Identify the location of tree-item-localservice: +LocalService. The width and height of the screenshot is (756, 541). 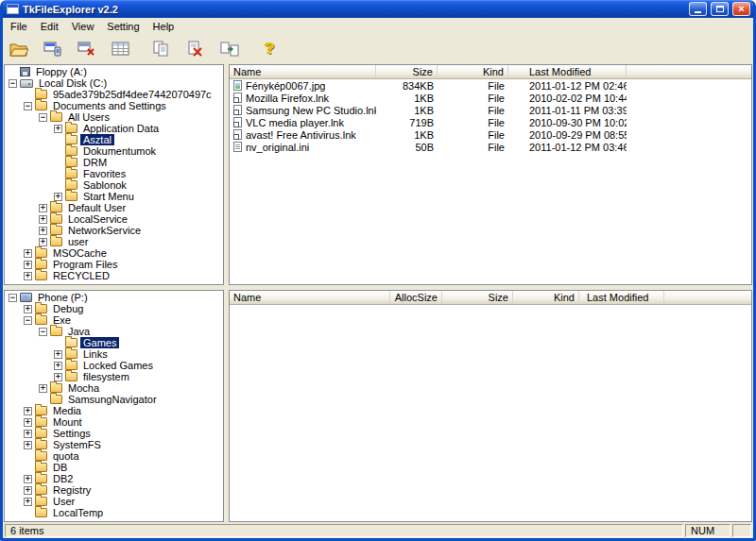
(113, 219).